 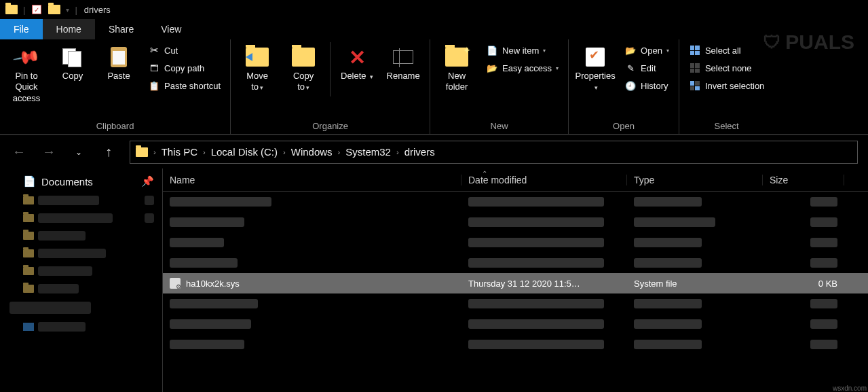 I want to click on open-icon: 📂, so click(x=630, y=50).